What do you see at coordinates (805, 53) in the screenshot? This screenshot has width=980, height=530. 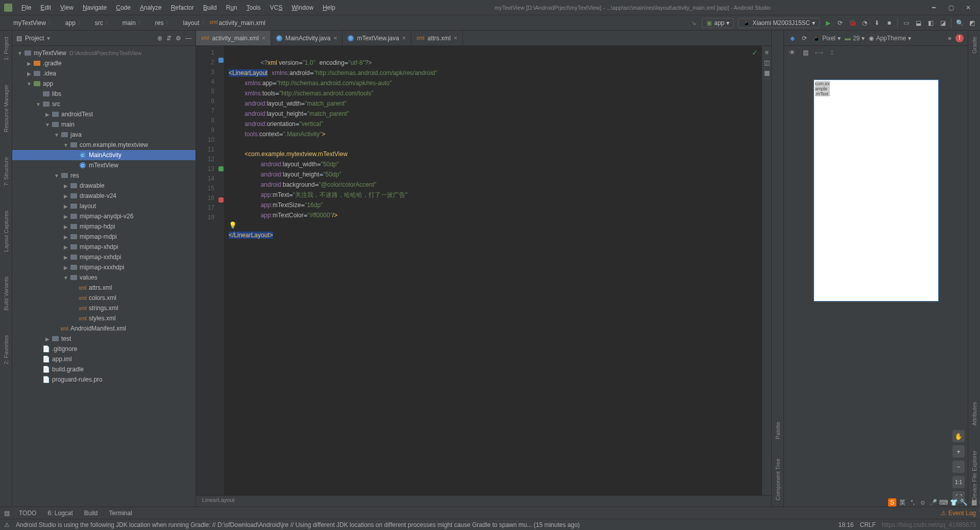 I see `blueprint-icon: ▥` at bounding box center [805, 53].